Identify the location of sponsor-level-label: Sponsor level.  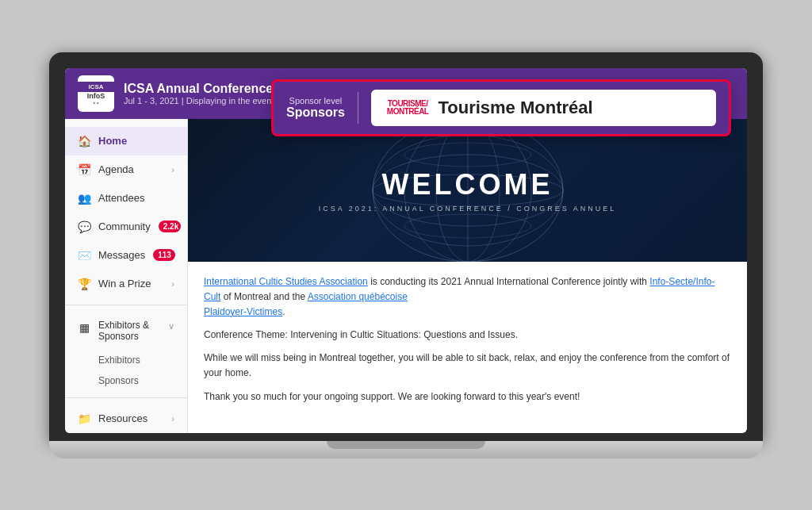
(316, 101).